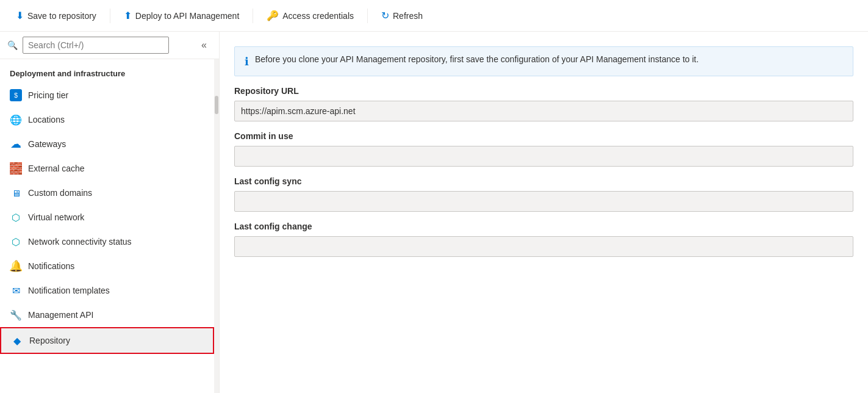 This screenshot has height=393, width=868. What do you see at coordinates (16, 193) in the screenshot?
I see `custom-domains-icon: 🖥` at bounding box center [16, 193].